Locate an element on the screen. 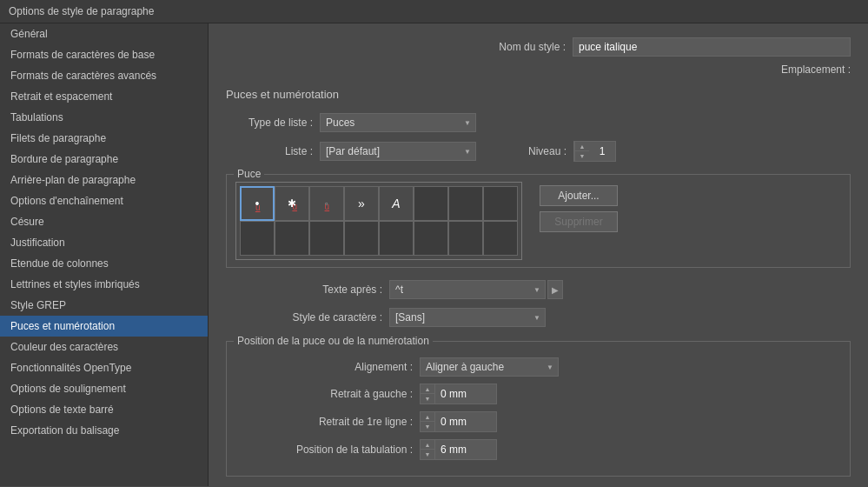 The height and width of the screenshot is (487, 868). retrait-gauche-spinner: ▲ ▼ is located at coordinates (459, 394).